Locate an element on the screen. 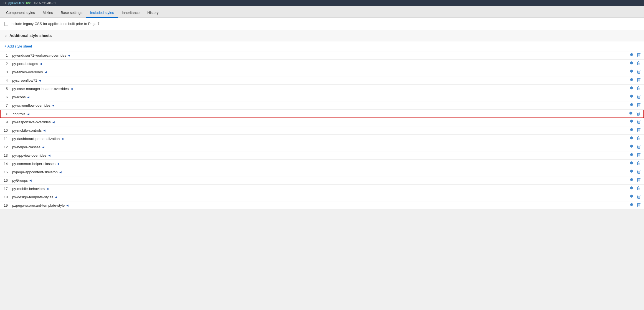 This screenshot has width=644, height=310. style-sheet-name: py-design-template-styles◀ is located at coordinates (320, 197).